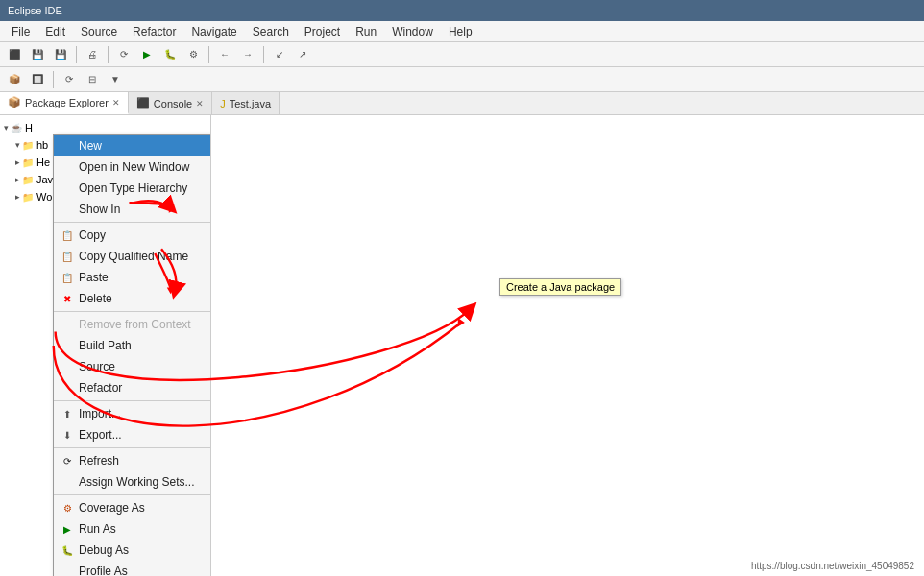  What do you see at coordinates (133, 568) in the screenshot?
I see `ctx-profile-as: Profile As ▶` at bounding box center [133, 568].